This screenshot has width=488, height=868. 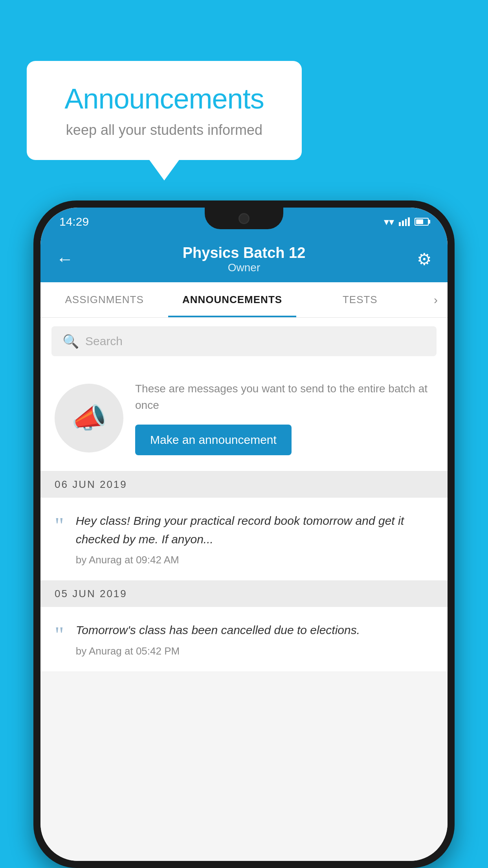 What do you see at coordinates (91, 484) in the screenshot?
I see `date-header-1-text: 06 JUN 2019` at bounding box center [91, 484].